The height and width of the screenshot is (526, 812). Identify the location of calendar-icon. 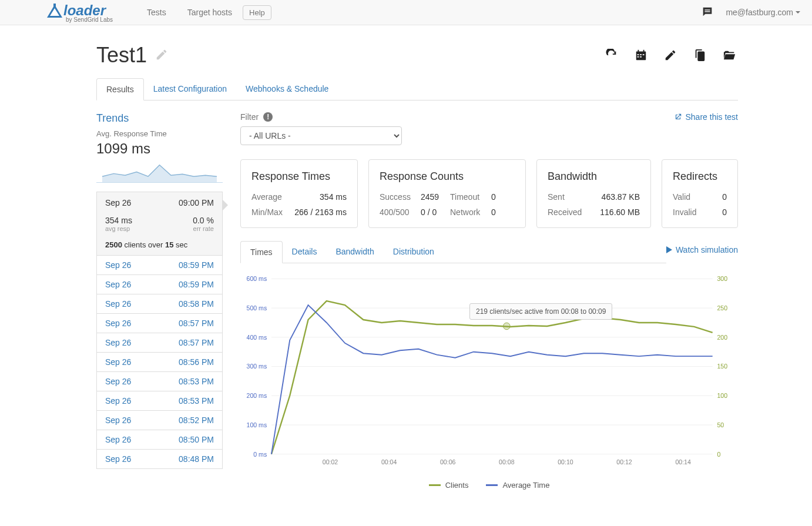
(641, 55).